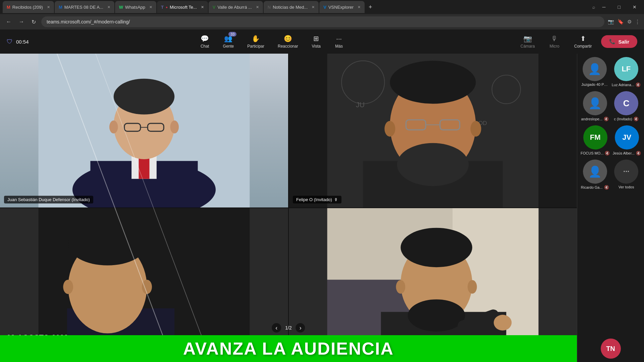  What do you see at coordinates (316, 46) in the screenshot?
I see `view-label: Vista` at bounding box center [316, 46].